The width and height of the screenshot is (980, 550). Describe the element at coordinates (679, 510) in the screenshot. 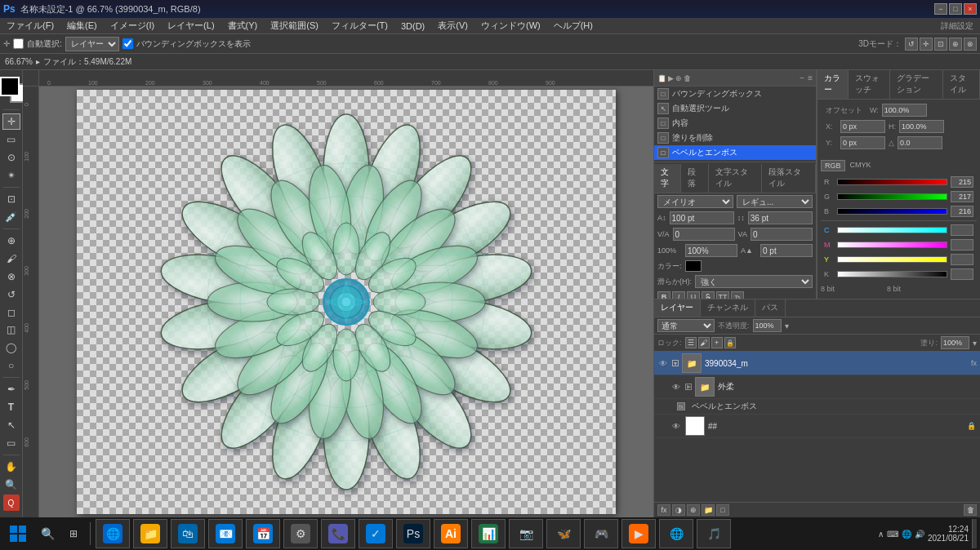

I see `mask-btn: ◑` at that location.